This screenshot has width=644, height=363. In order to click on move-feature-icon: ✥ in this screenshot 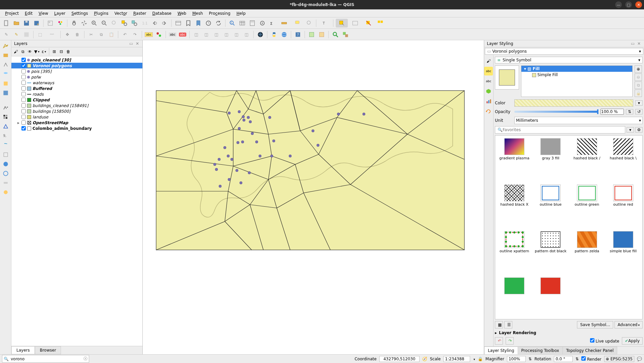, I will do `click(67, 35)`.